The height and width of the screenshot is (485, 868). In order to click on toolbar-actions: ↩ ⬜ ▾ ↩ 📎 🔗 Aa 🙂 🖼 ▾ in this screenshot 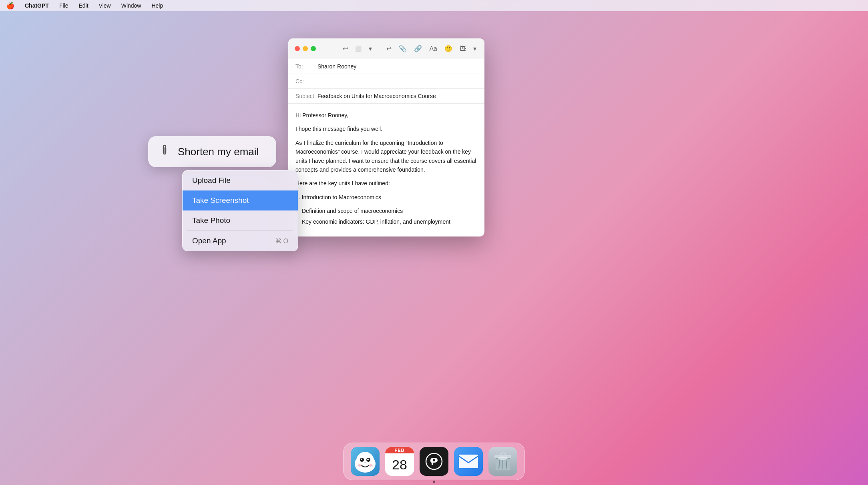, I will do `click(410, 49)`.